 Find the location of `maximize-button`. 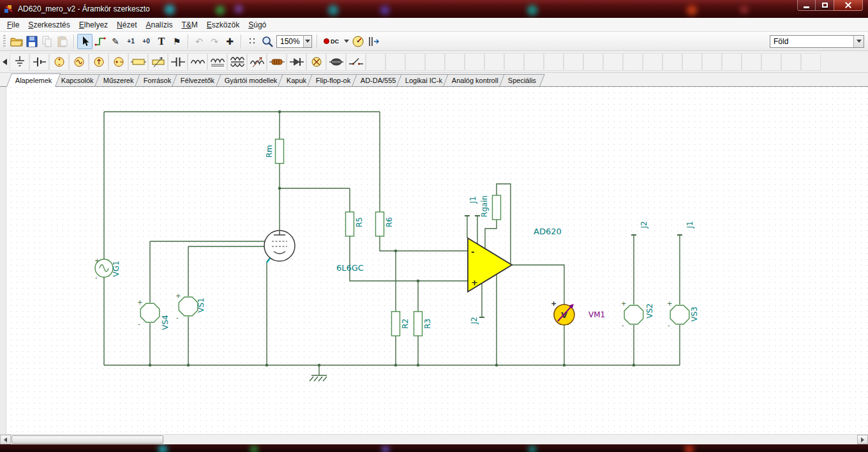

maximize-button is located at coordinates (825, 5).